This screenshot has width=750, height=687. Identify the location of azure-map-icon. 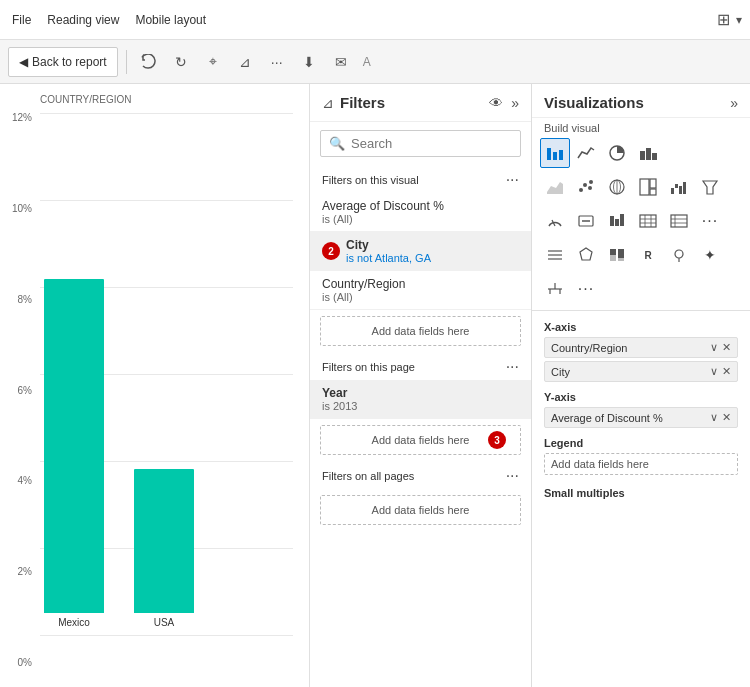
(679, 255).